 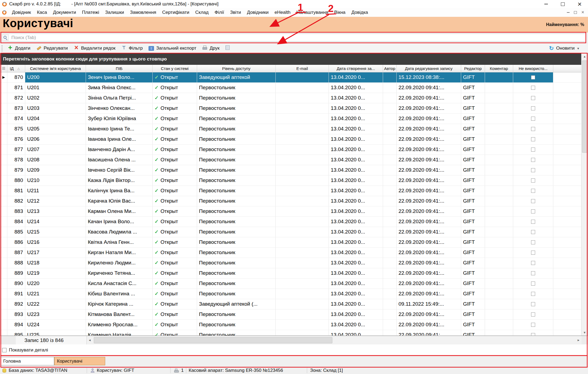 What do you see at coordinates (291, 78) in the screenshot?
I see `table-row: ▶870U200Зенич Ірина Воло...✓ОткрытЗаведу…` at bounding box center [291, 78].